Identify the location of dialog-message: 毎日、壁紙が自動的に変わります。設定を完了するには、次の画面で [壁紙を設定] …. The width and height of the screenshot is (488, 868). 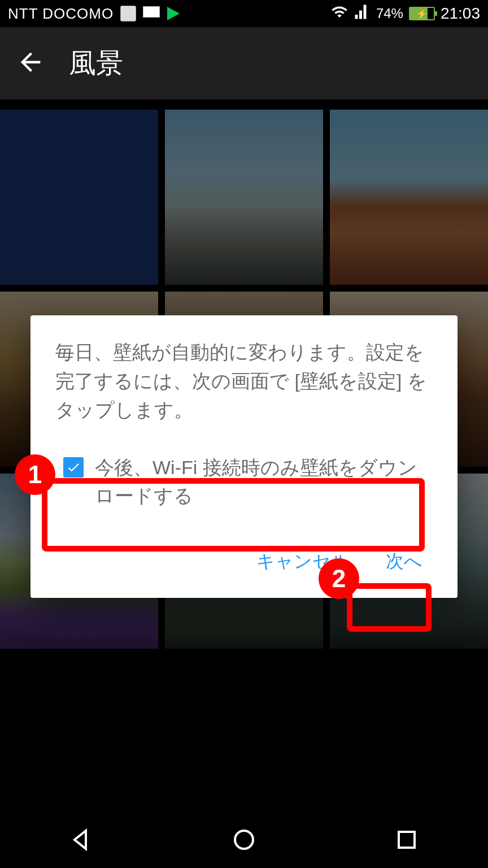
(244, 381).